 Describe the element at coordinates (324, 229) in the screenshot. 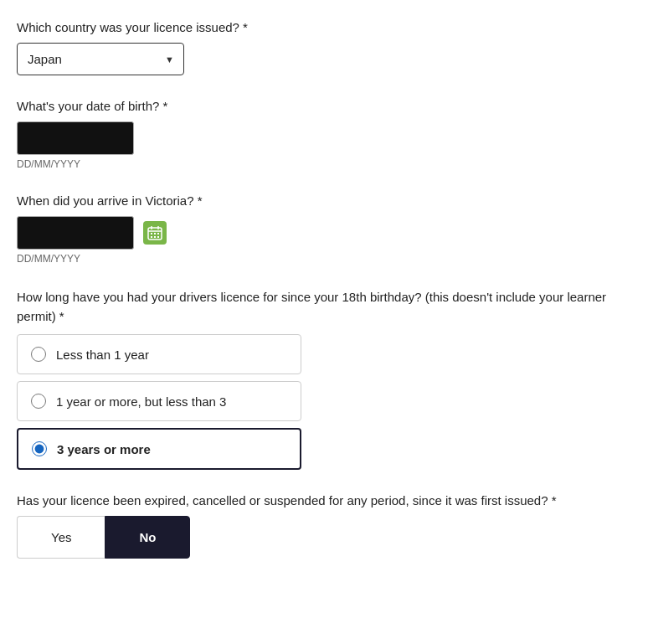

I see `arrival-section: When did you arrive in Victoria? *` at that location.